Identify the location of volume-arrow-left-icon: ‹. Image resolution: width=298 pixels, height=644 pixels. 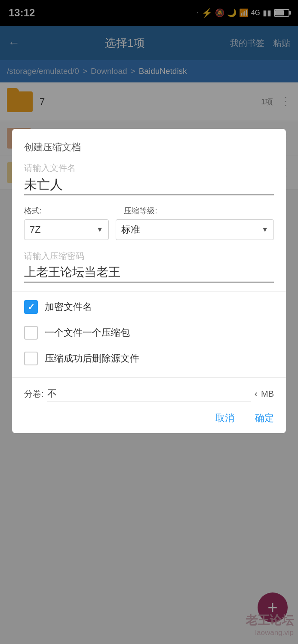
(256, 394).